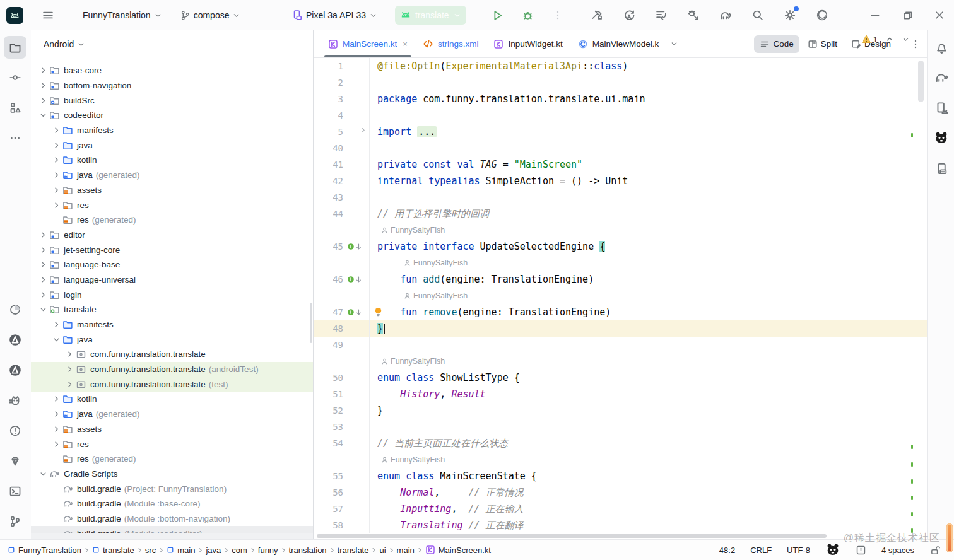 This screenshot has width=954, height=560. What do you see at coordinates (898, 550) in the screenshot?
I see `status-widget-indentation: 4 spaces` at bounding box center [898, 550].